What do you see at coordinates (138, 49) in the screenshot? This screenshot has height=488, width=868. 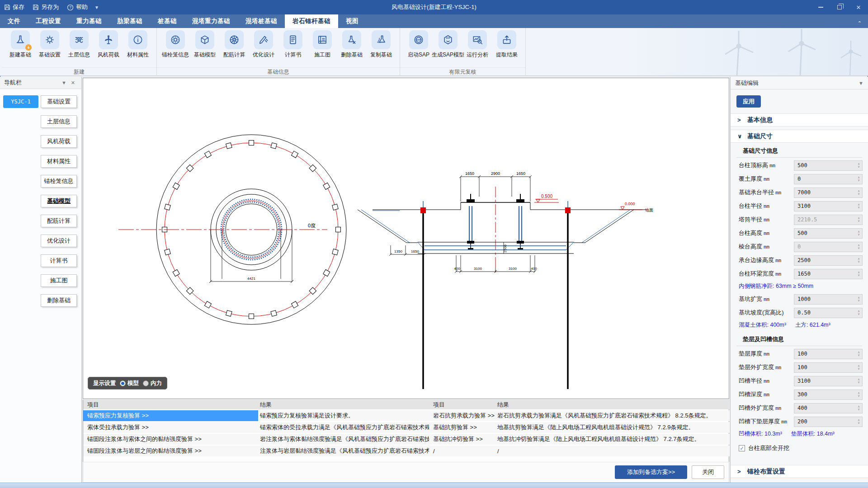 I see `material-properties-button: 材料属性` at bounding box center [138, 49].